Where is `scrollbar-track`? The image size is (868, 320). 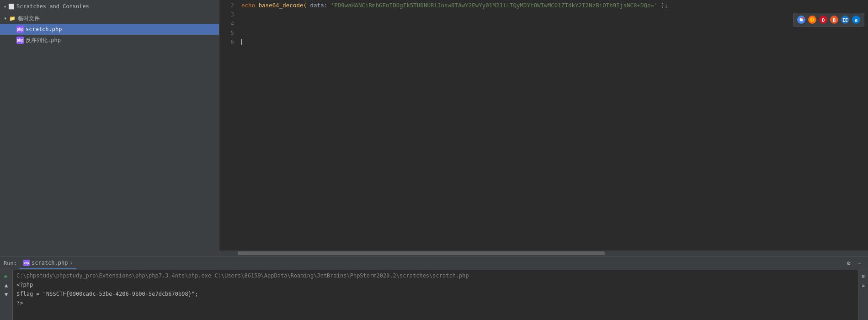 scrollbar-track is located at coordinates (544, 253).